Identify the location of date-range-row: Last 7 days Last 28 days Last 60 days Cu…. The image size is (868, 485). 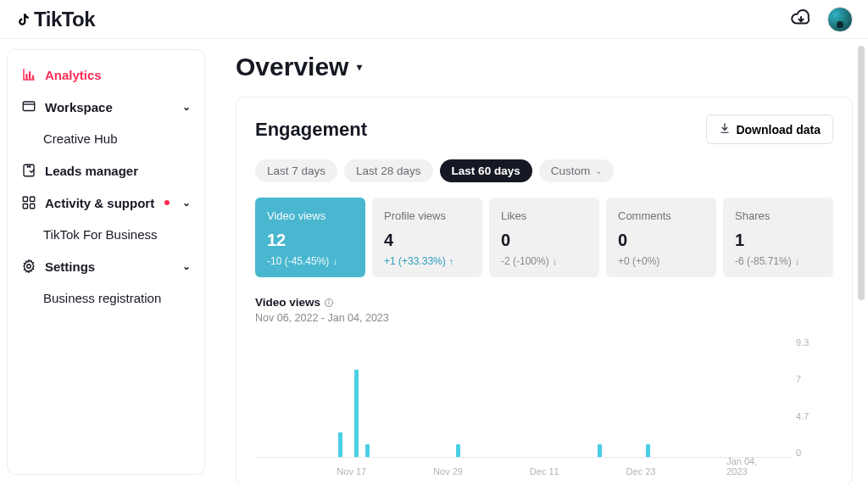
(544, 171).